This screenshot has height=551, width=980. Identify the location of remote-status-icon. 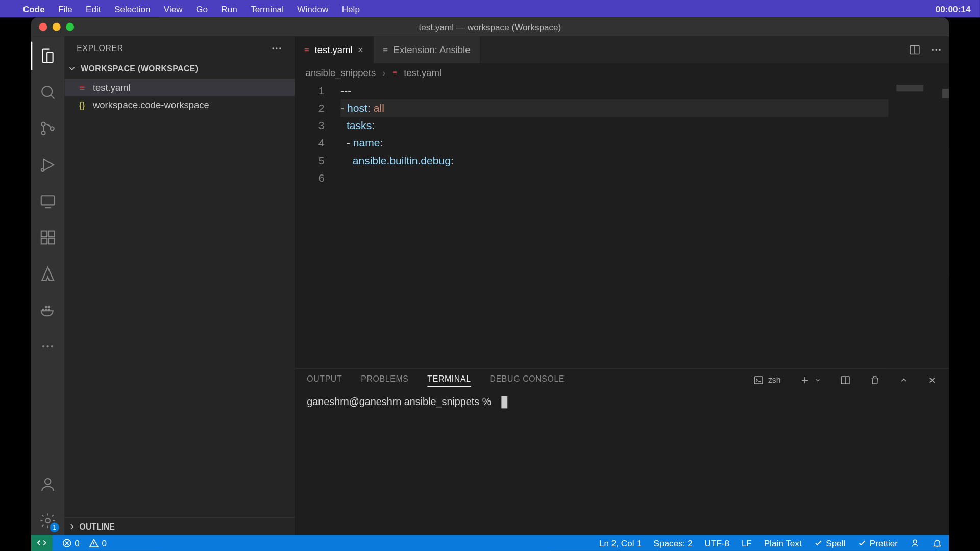
(42, 543).